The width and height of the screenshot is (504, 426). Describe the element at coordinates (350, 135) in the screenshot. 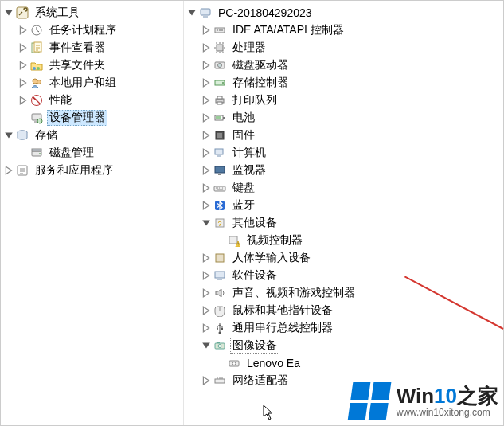

I see `firmware-node: 固件` at that location.